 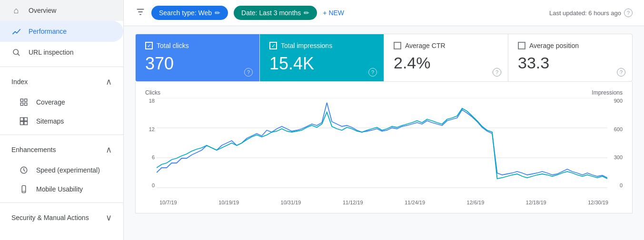 What do you see at coordinates (62, 52) in the screenshot?
I see `sidebar-item-url-inspection: URL inspection` at bounding box center [62, 52].